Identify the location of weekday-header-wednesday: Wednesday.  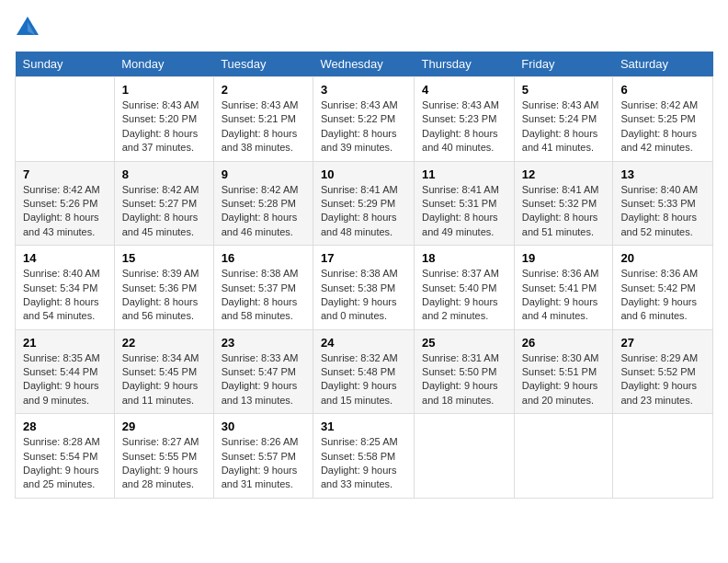
(363, 64).